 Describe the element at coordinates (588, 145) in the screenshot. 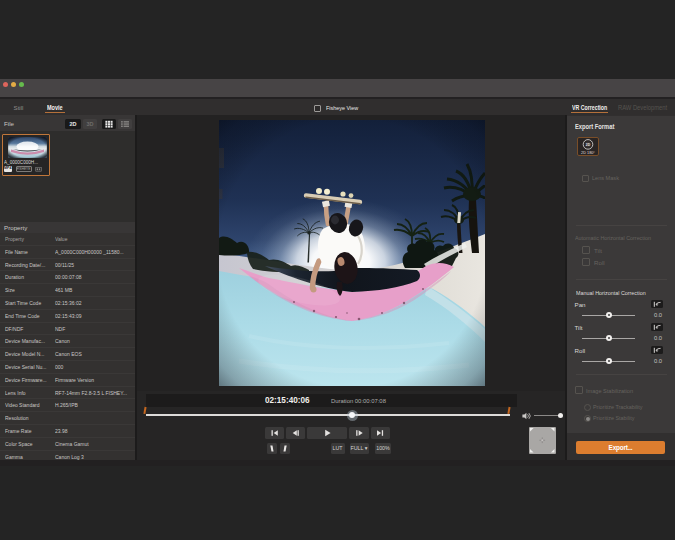

I see `svg-text: 2D` at that location.